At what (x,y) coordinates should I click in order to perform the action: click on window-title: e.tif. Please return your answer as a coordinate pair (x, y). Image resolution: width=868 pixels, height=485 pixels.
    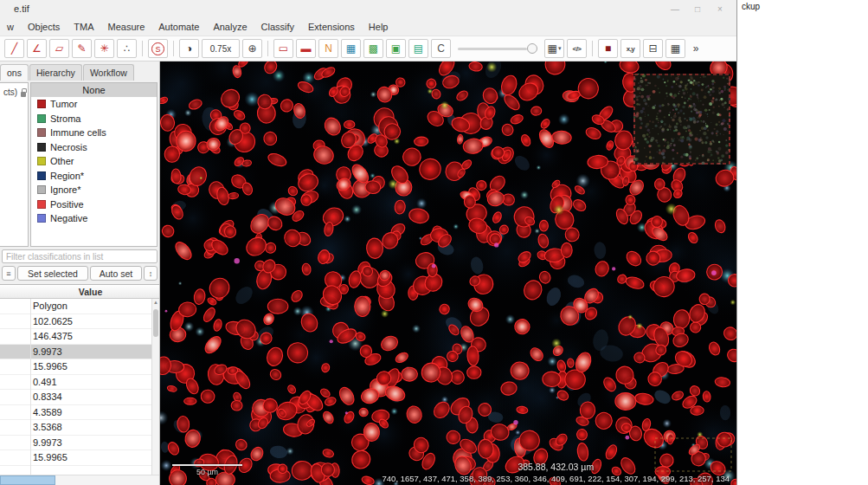
    Looking at the image, I should click on (22, 9).